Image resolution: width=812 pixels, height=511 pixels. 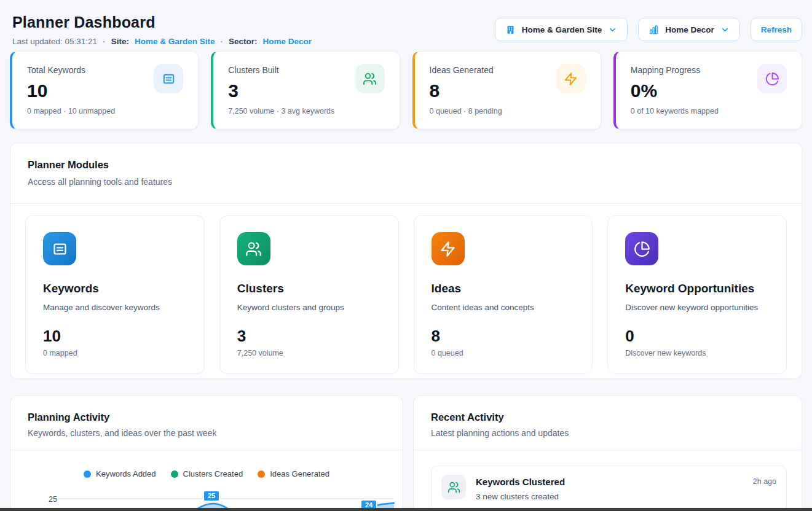 I want to click on stats-row: Total Keywords 10 0 mapped · 10 unmapped…, so click(x=406, y=90).